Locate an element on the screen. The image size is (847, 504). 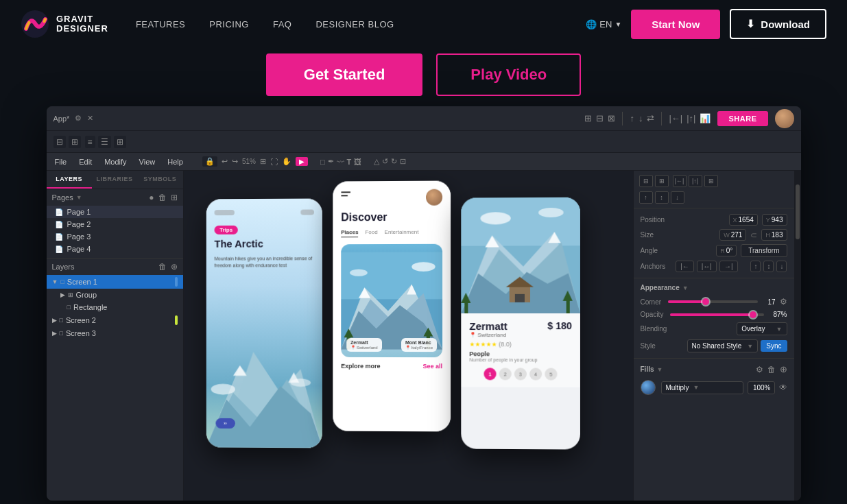
path-tool: 〰 is located at coordinates (340, 162).